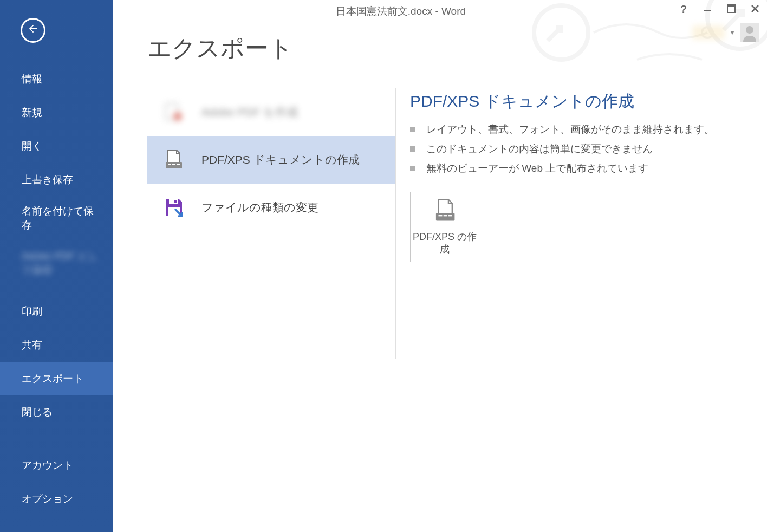  What do you see at coordinates (401, 11) in the screenshot?
I see `document-title: 日本国憲法前文.docx - Word` at bounding box center [401, 11].